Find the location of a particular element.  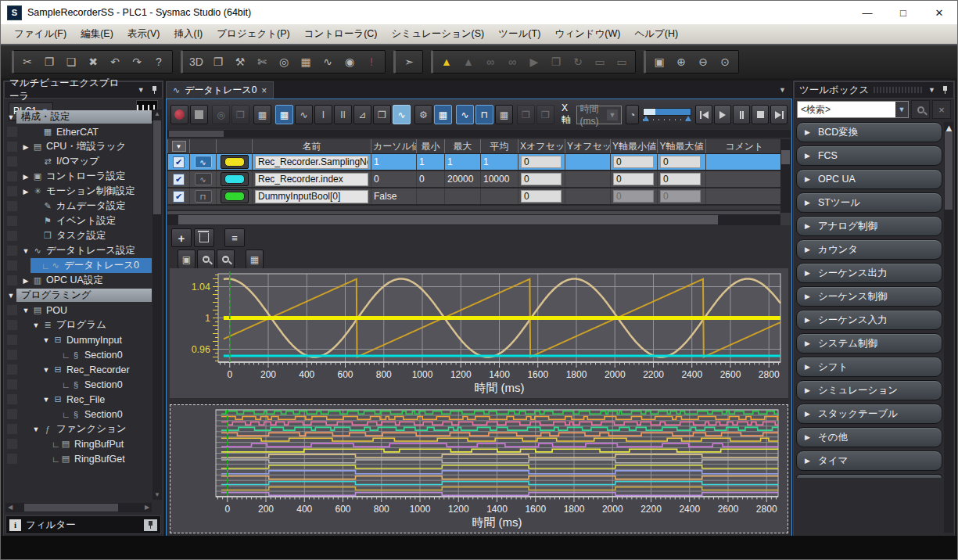

tree-item-: ▶▣コントローラ設定 is located at coordinates (78, 177).